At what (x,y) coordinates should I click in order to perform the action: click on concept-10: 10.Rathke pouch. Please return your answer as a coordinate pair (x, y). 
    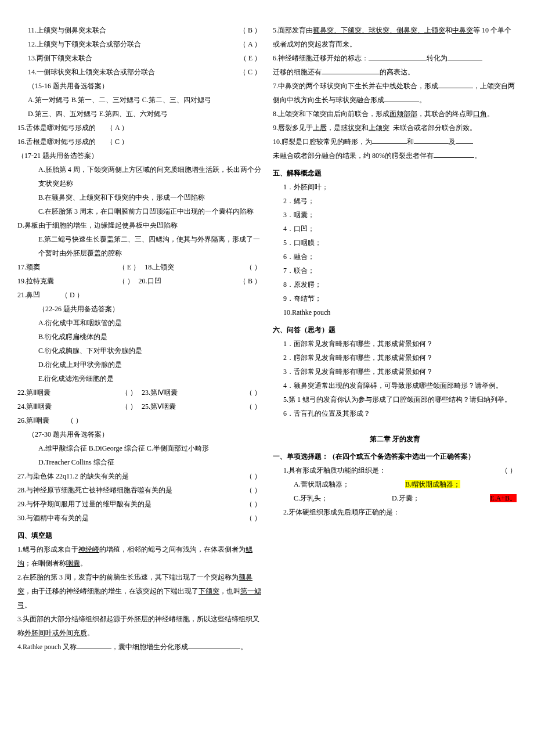
    Looking at the image, I should click on (395, 312).